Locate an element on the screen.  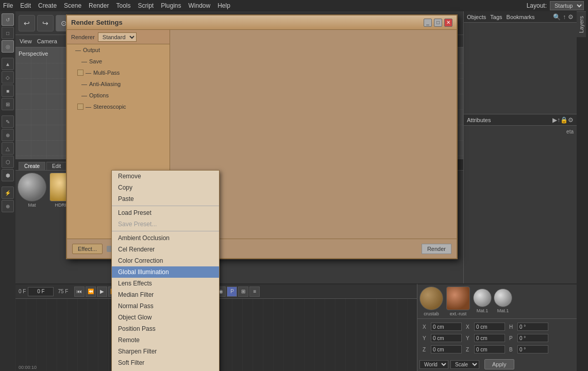
tab-objects: Objects is located at coordinates (476, 17).